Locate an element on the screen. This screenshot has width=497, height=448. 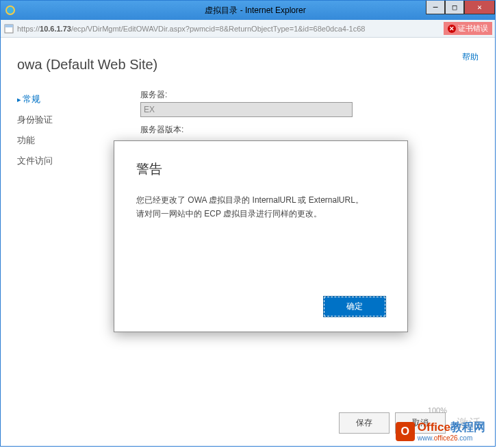
page-icon is located at coordinates (9, 29).